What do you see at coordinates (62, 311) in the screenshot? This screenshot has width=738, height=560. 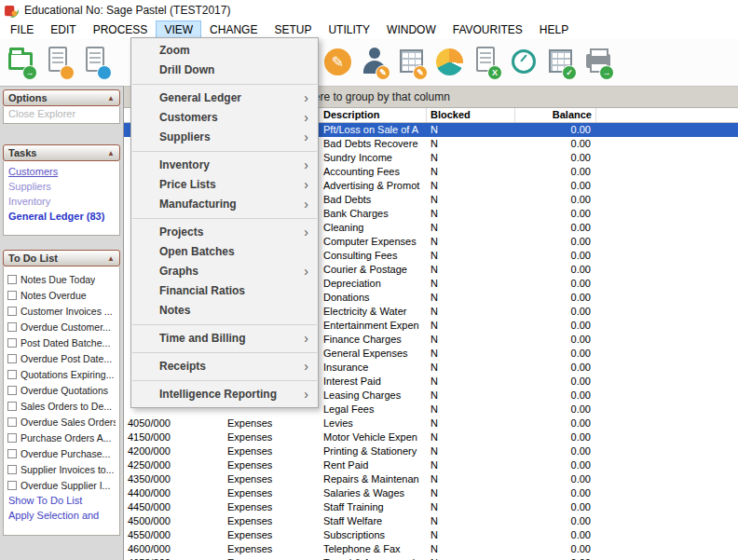 I see `todo-item: Customer Invoices ...` at bounding box center [62, 311].